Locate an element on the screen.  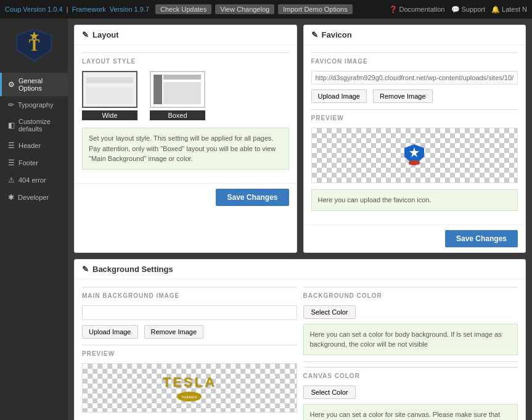
tesla-logo-preview: TESLA THEMES is located at coordinates (190, 388).